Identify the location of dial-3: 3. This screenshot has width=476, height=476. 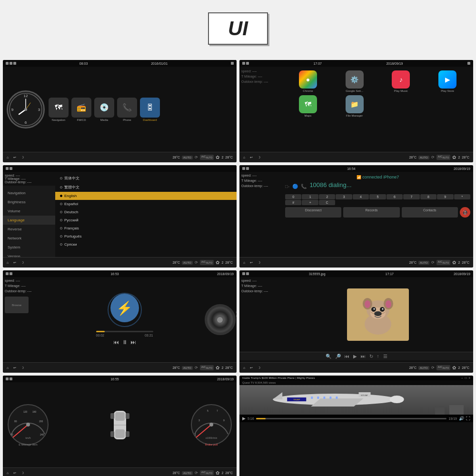
(344, 197).